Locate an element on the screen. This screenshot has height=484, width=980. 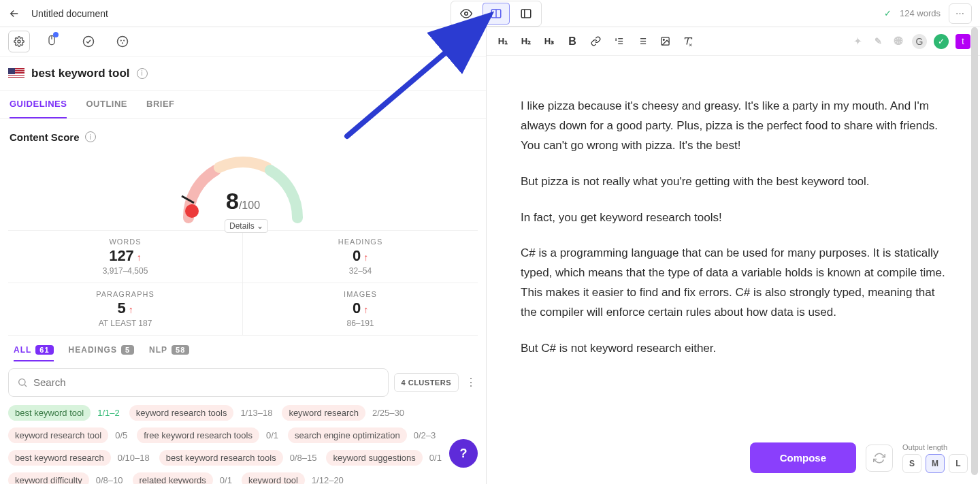
ai-button: ✦ is located at coordinates (858, 41).